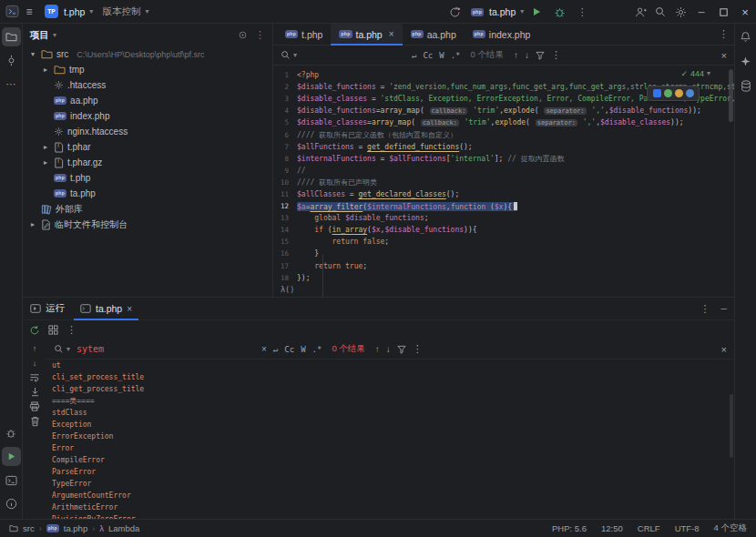 This screenshot has height=537, width=756. I want to click on project-widget: TP t.php ▾, so click(66, 11).